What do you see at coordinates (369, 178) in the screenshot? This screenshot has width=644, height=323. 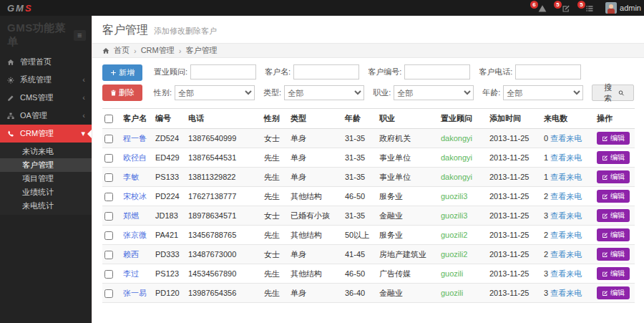 I see `table-row: 李敏PS13313811329822先生单身31-35事业单位dakongyi2…` at bounding box center [369, 178].